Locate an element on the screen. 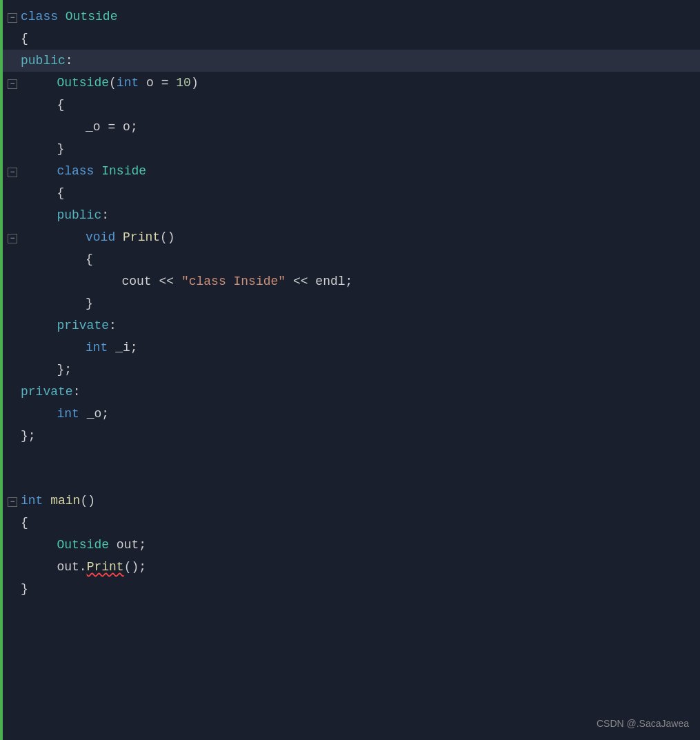  line-content-18: private: is located at coordinates (50, 392).